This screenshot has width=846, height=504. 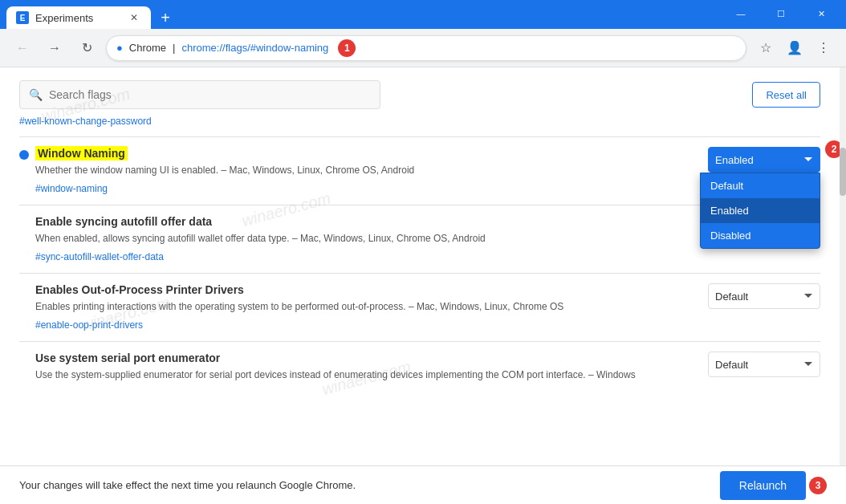 What do you see at coordinates (420, 121) in the screenshot?
I see `top-anchor-link: #well-known-change-password` at bounding box center [420, 121].